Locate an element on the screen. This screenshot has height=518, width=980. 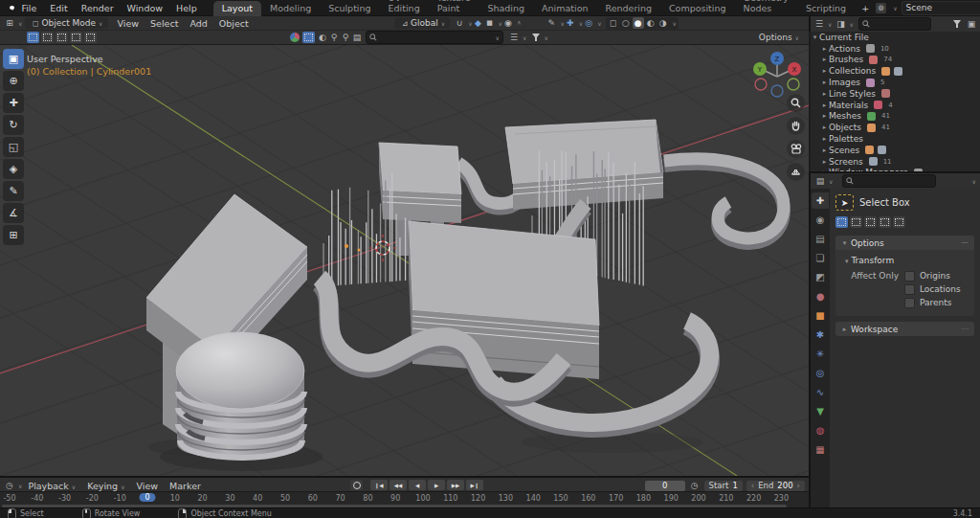
pan-hand-icon is located at coordinates (796, 126).